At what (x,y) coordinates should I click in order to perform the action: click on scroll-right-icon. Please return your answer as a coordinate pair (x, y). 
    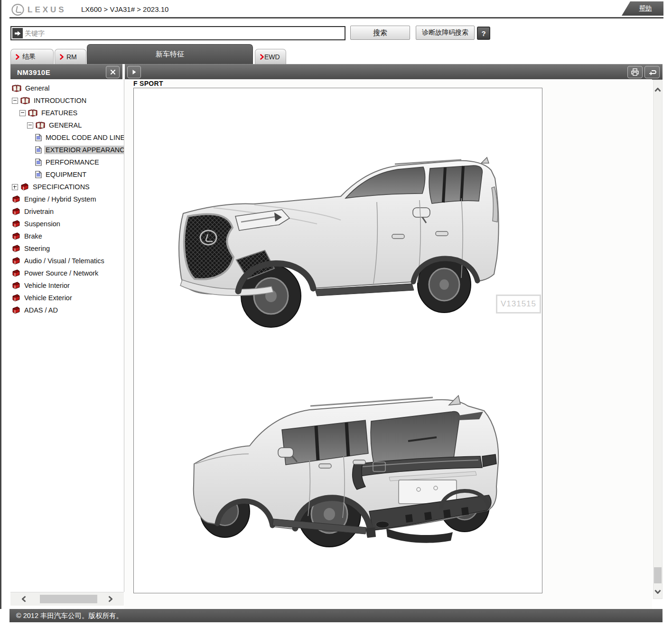
    Looking at the image, I should click on (110, 599).